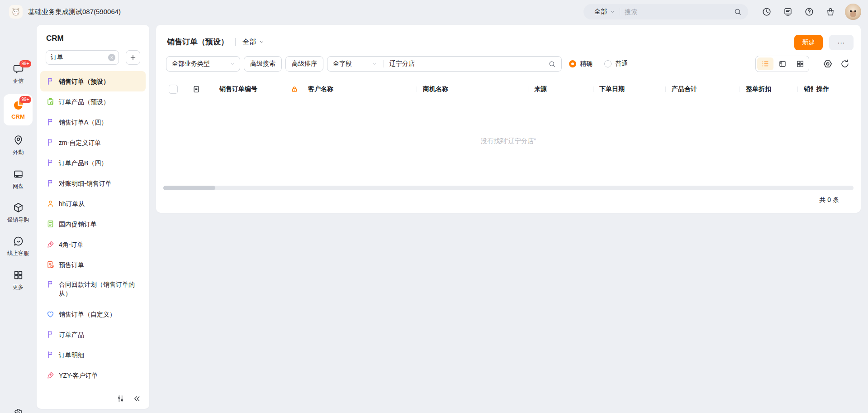 This screenshot has width=868, height=413. What do you see at coordinates (788, 12) in the screenshot?
I see `message-board-icon` at bounding box center [788, 12].